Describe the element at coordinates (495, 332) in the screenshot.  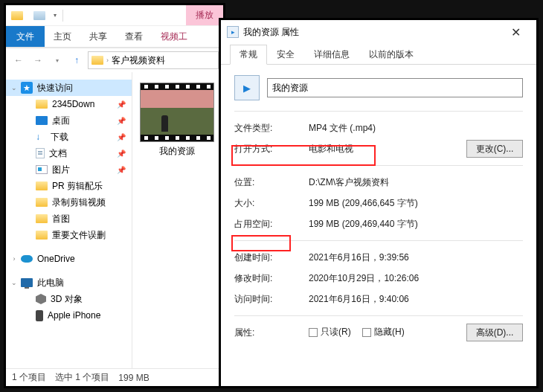
I see `advanced-attributes-button: 高级(D)...` at that location.